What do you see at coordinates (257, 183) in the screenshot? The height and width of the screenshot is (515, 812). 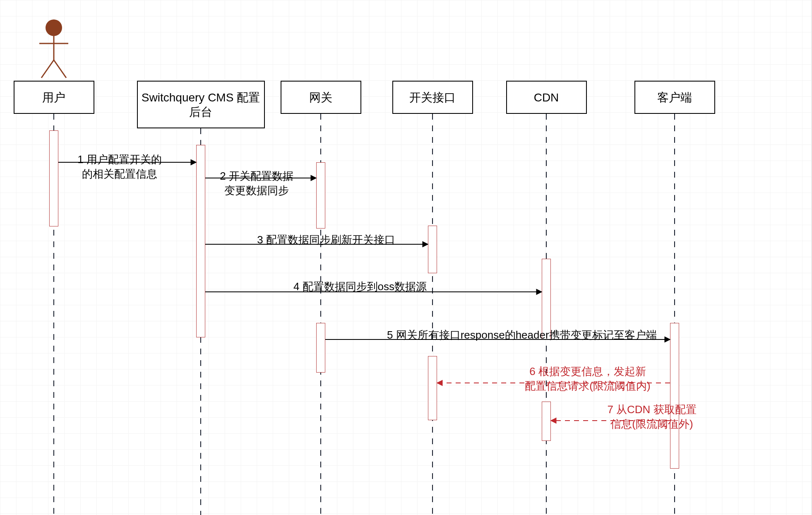 I see `message-label-m2: 2 开关配置数据 变更数据同步` at bounding box center [257, 183].